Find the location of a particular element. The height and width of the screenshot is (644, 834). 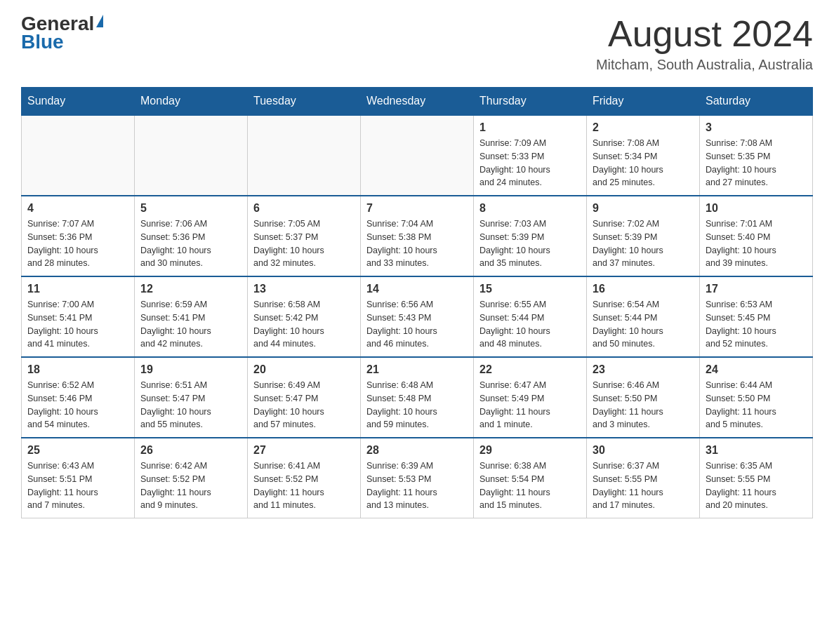

day-info: Sunrise: 6:46 AM Sunset: 5:50 PM Dayligh… is located at coordinates (643, 405).